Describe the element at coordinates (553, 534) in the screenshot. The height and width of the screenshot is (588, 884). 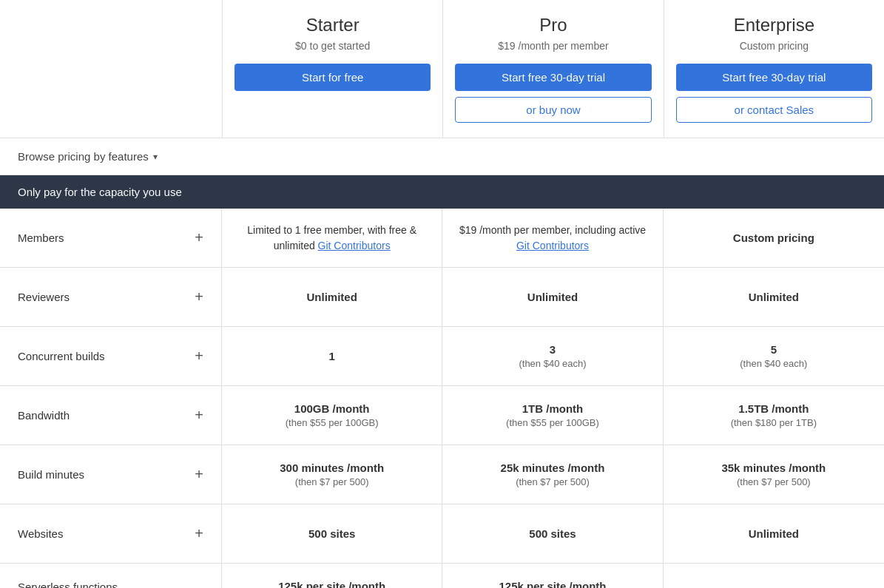
I see `websites-pro-value: 500 sites` at that location.